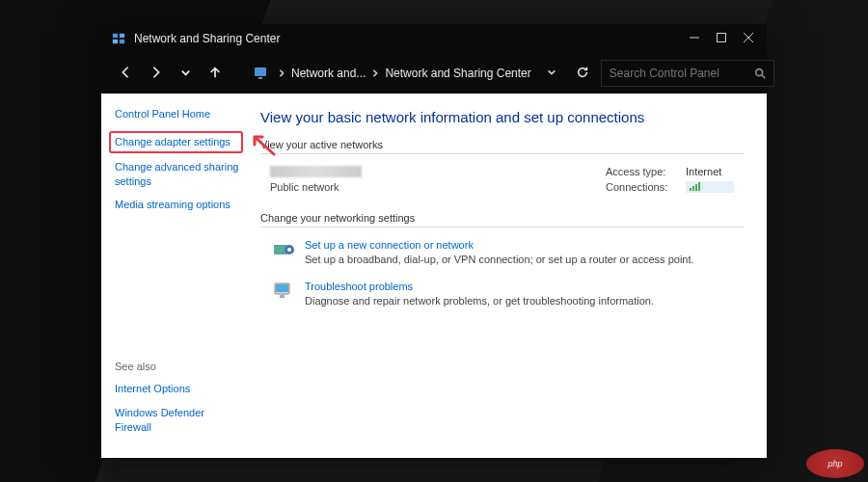 The height and width of the screenshot is (482, 868). Describe the element at coordinates (748, 39) in the screenshot. I see `close-button` at that location.